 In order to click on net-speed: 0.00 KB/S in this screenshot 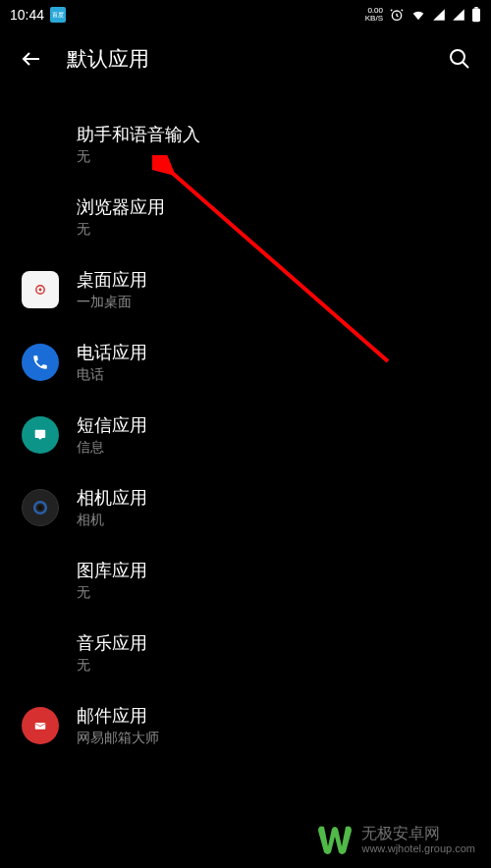, I will do `click(374, 15)`.